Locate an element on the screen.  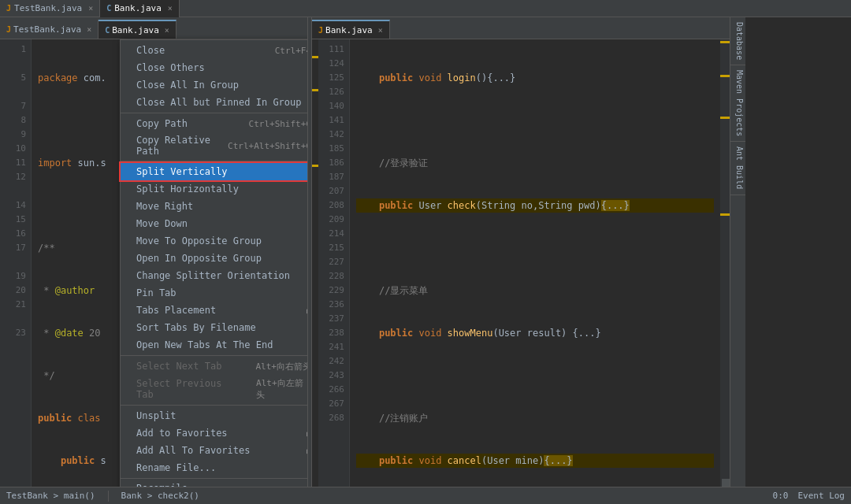
menu-item-add-favorites: Add to Favorites ▶ is located at coordinates (214, 433).